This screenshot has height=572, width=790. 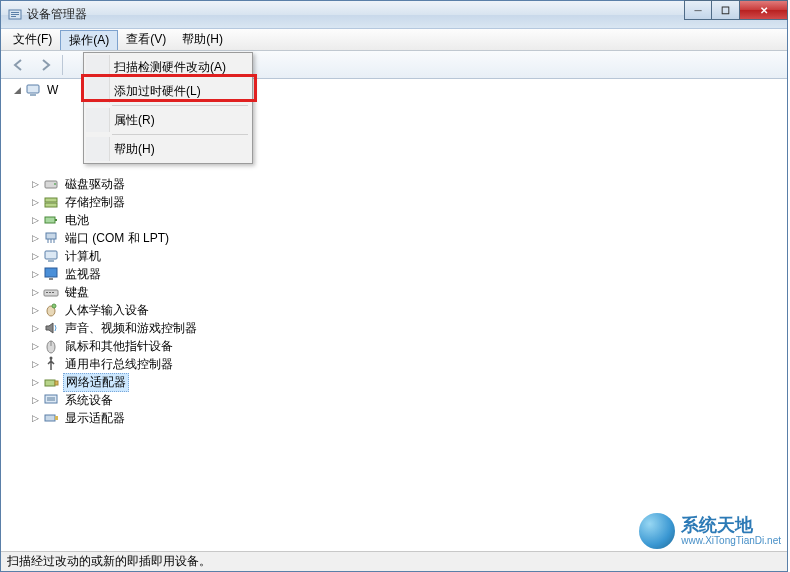 What do you see at coordinates (119, 364) in the screenshot?
I see `tree-item-label: 通用串行总线控制器` at bounding box center [119, 364].